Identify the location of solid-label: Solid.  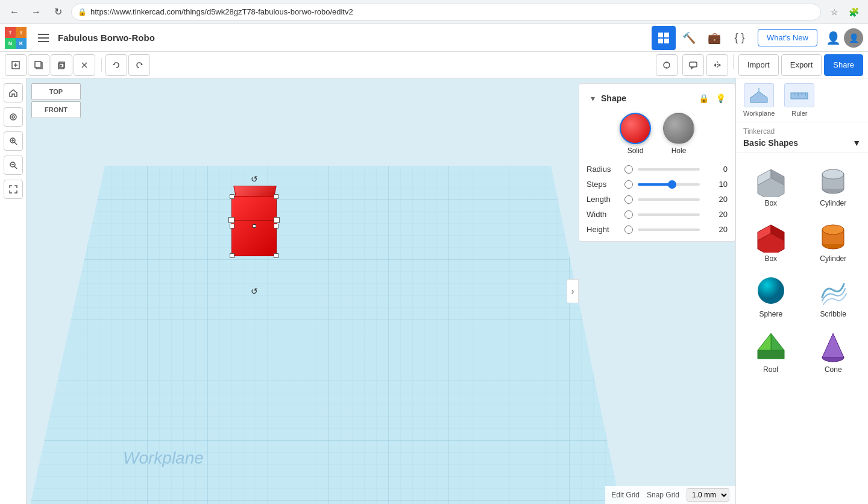
(635, 151).